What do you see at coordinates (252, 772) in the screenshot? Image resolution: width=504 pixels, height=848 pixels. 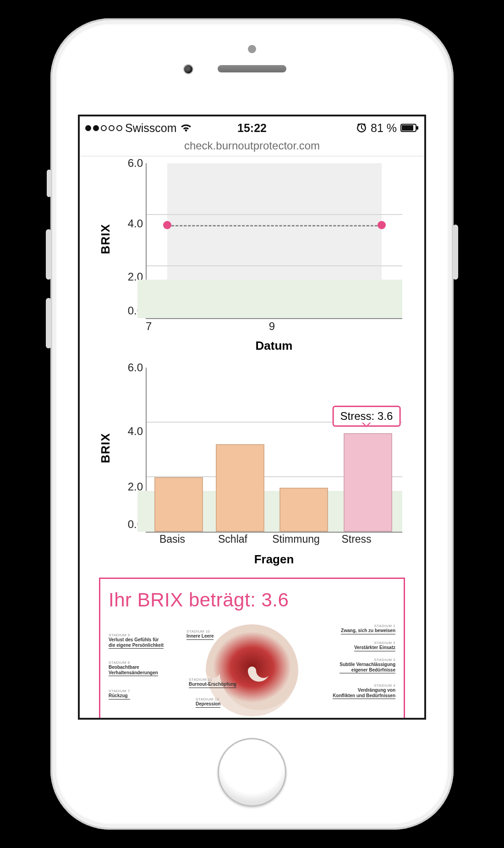 I see `home-button` at bounding box center [252, 772].